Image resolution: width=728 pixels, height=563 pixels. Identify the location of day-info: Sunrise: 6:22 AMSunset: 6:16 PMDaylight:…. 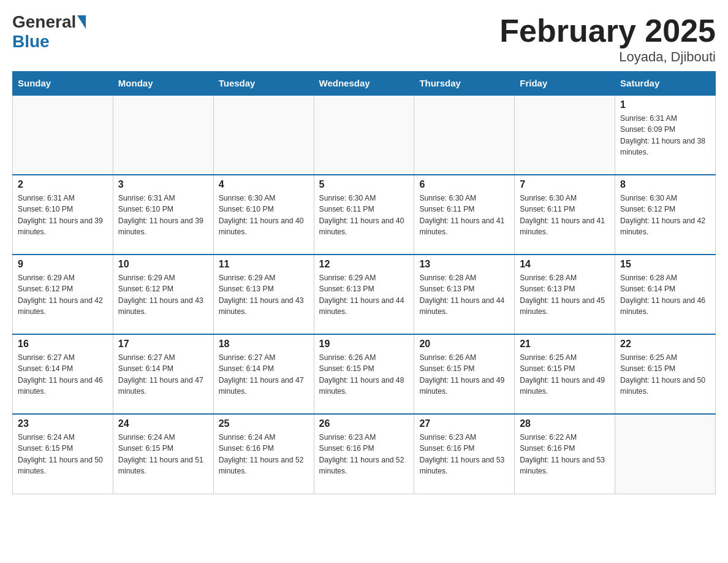
(565, 454).